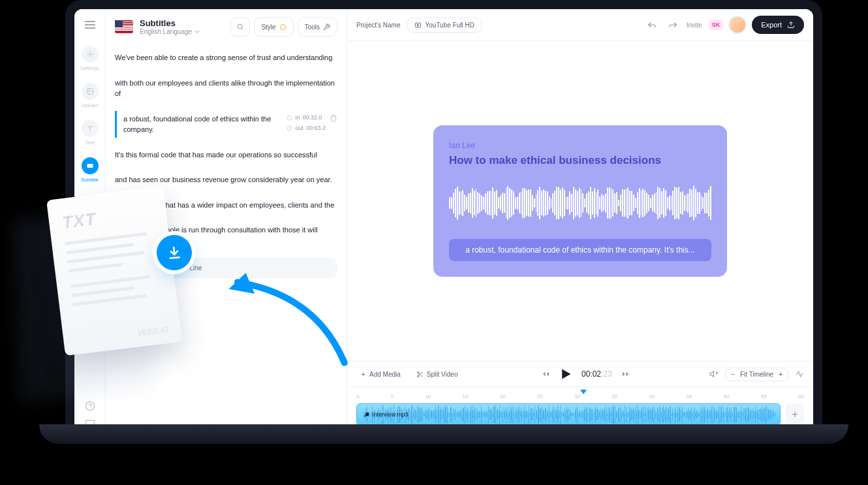 The width and height of the screenshot is (868, 485). Describe the element at coordinates (566, 374) in the screenshot. I see `play-button` at that location.